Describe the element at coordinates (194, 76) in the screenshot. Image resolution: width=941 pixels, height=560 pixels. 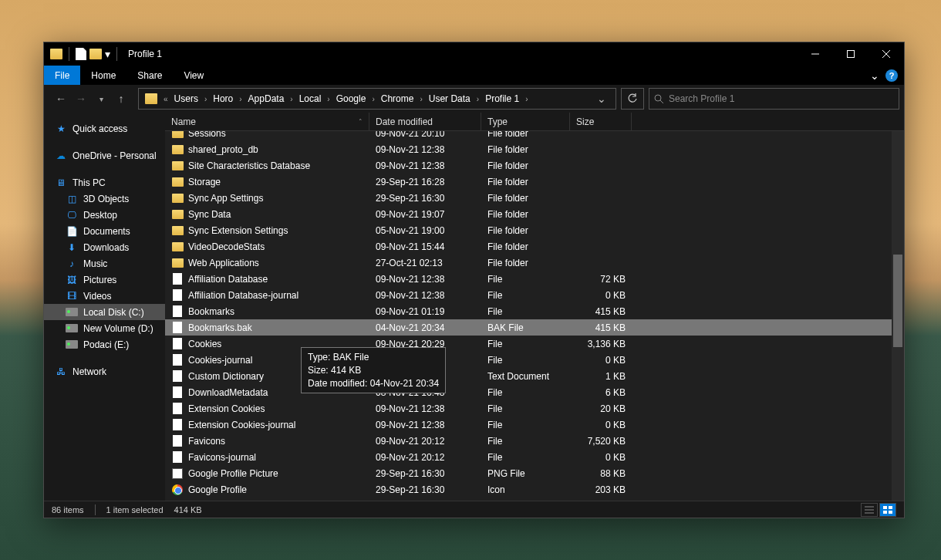
I see `tab-view: View` at that location.